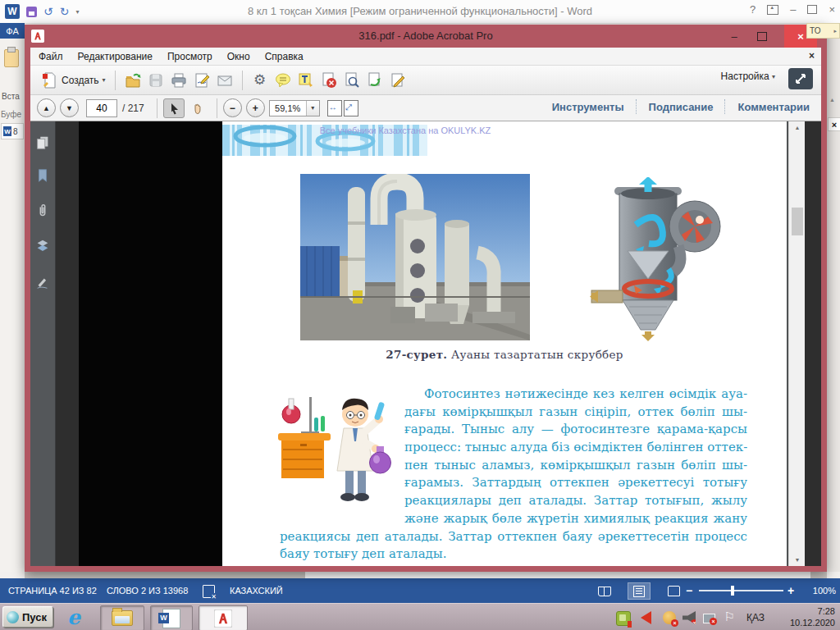  I want to click on acrobat-title-bar: 316.pdf - Adobe Acrobat Pro – ×, so click(426, 36).